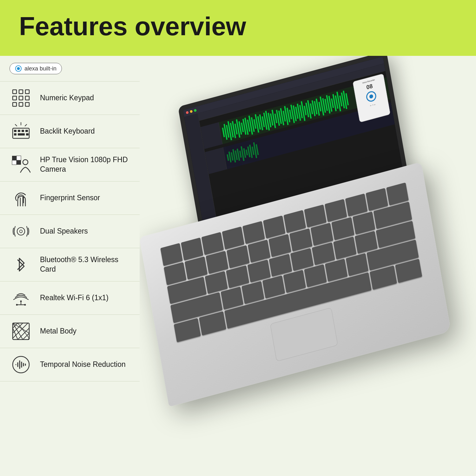 The image size is (476, 476). I want to click on feature-label-metal-body: Metal Body, so click(58, 331).